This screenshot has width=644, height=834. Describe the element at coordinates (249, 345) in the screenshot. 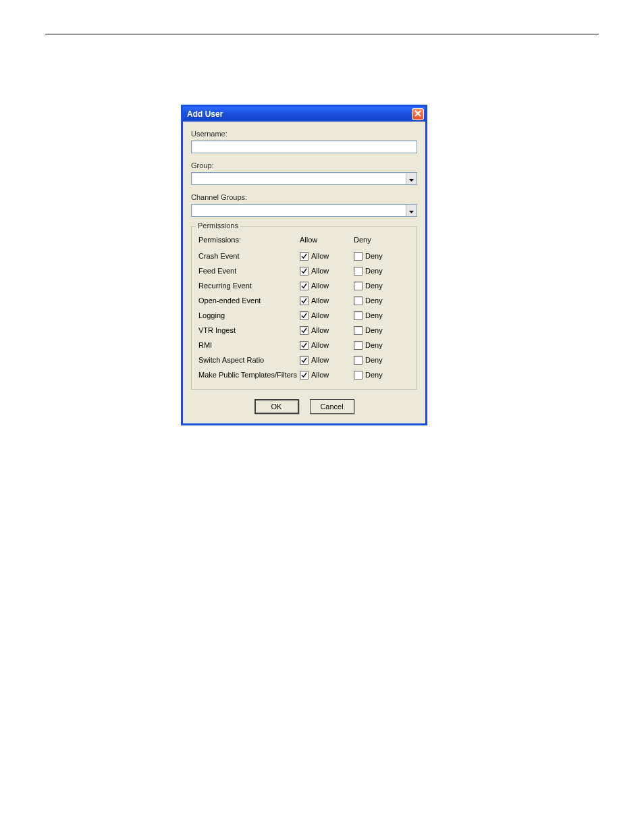

I see `permission-name: RMI` at that location.